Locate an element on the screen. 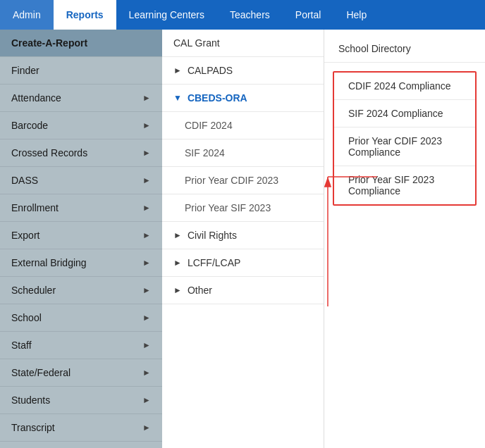 This screenshot has width=485, height=448. sidebar-item-export: Export ► is located at coordinates (81, 235).